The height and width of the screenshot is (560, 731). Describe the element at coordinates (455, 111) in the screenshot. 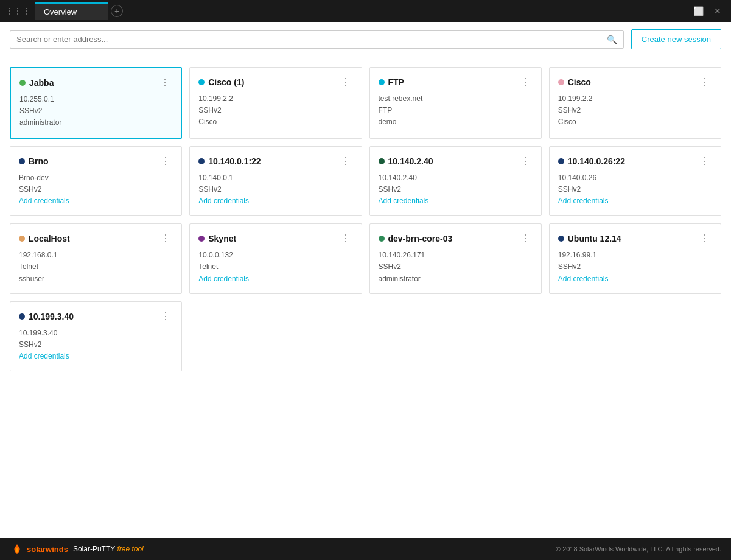

I see `card-info: test.rebex.net FTP demo` at that location.